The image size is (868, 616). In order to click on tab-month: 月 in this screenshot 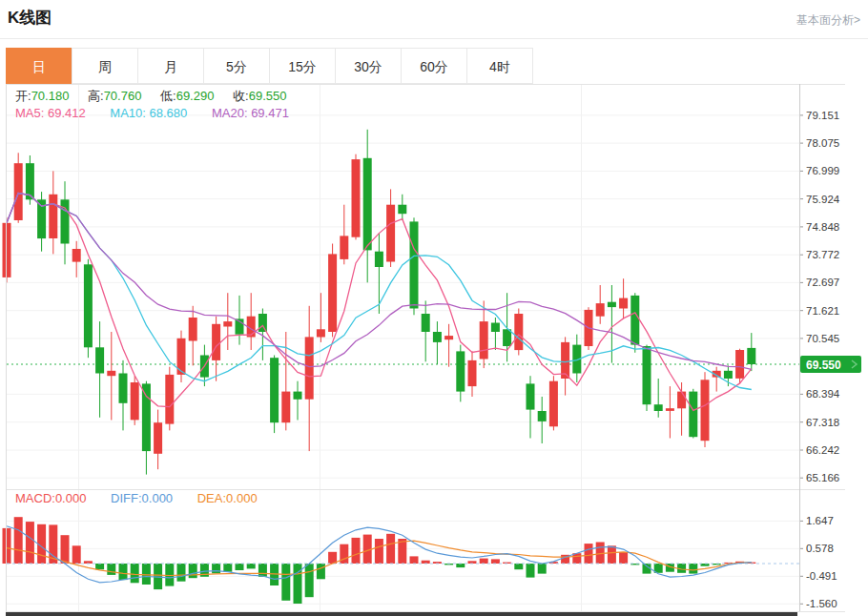, I will do `click(171, 66)`.